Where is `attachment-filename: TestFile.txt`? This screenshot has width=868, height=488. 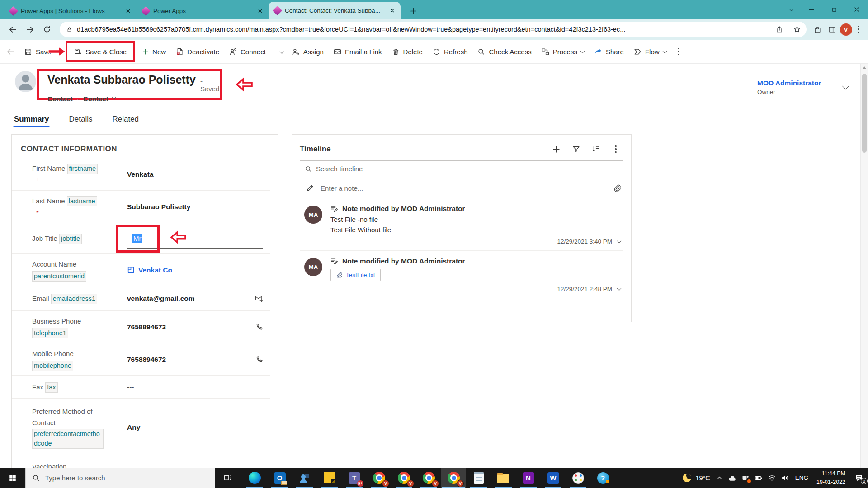 attachment-filename: TestFile.txt is located at coordinates (361, 275).